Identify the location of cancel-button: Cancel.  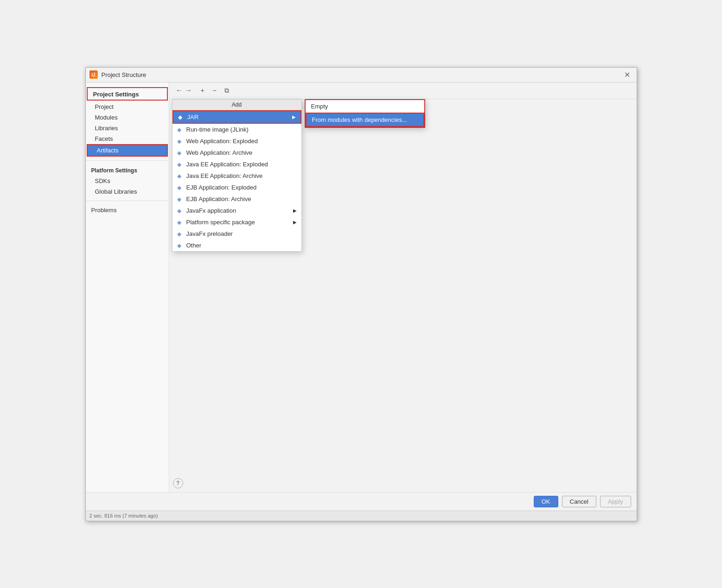
(579, 501).